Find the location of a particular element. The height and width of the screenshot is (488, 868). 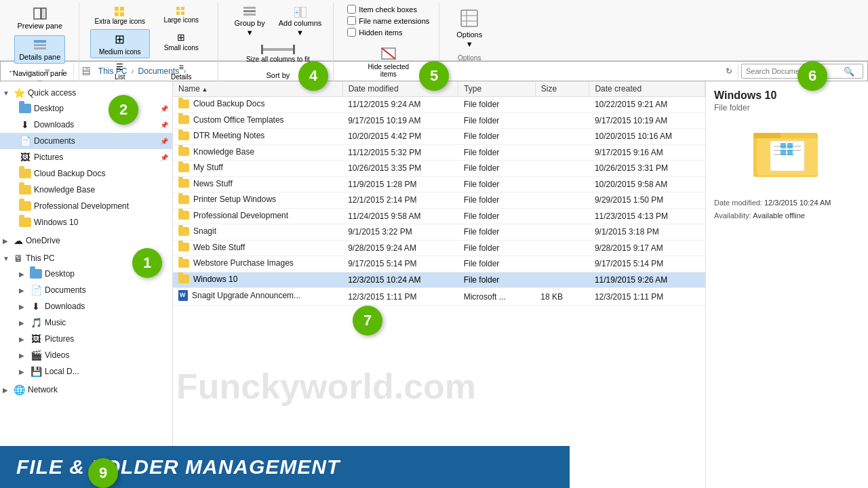

col-header-size: Size is located at coordinates (562, 89).